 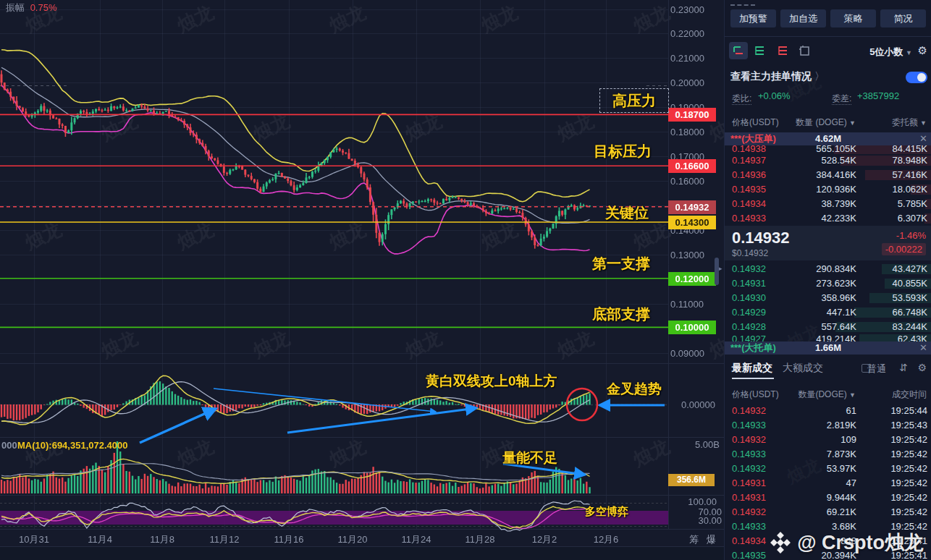 What do you see at coordinates (693, 58) in the screenshot?
I see `price-axis-tick: 0.21000` at bounding box center [693, 58].